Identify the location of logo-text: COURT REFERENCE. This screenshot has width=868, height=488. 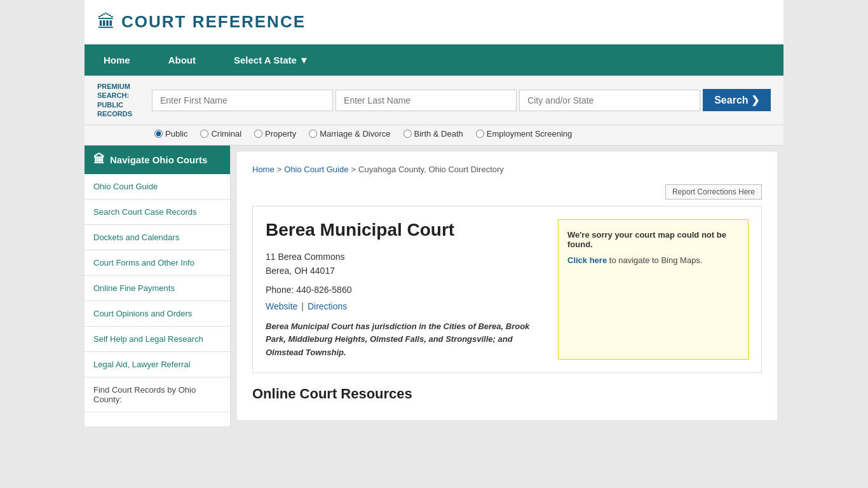
(214, 22).